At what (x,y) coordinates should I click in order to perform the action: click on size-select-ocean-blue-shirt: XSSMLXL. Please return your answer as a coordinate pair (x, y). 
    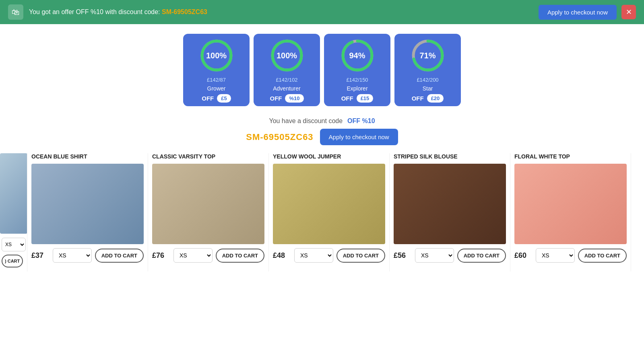
    Looking at the image, I should click on (72, 255).